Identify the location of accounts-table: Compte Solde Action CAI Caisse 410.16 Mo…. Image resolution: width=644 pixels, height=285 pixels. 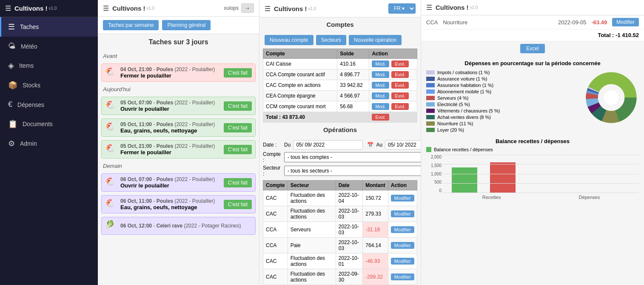
(340, 86).